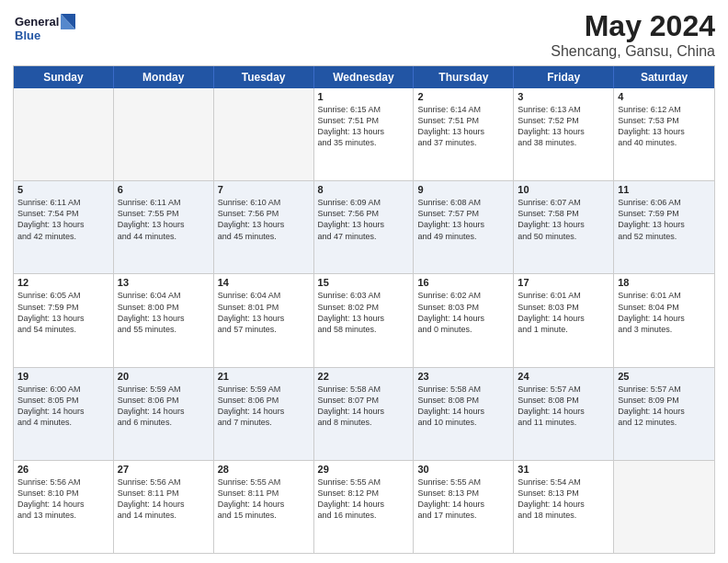 This screenshot has height=563, width=728. What do you see at coordinates (564, 134) in the screenshot?
I see `day-cell-3: 3Sunrise: 6:13 AM Sunset: 7:52 PM Daylig…` at bounding box center [564, 134].